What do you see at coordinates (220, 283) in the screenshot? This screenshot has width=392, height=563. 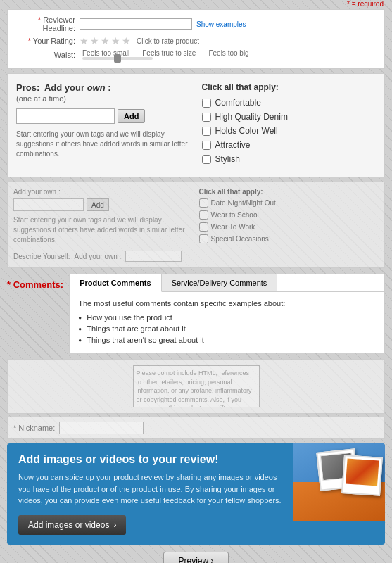 I see `tab-service-comments: Service/Delivery Comments` at bounding box center [220, 283].